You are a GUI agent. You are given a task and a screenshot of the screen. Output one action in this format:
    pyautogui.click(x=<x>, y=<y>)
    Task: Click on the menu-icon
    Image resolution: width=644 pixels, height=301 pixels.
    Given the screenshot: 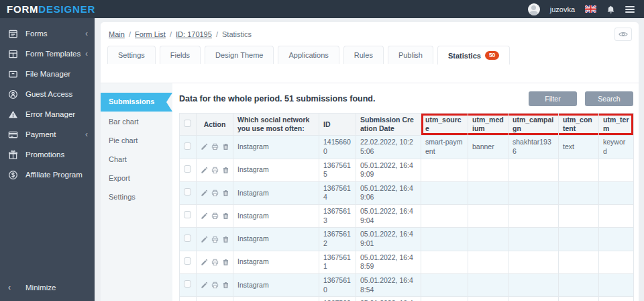 What is the action you would take?
    pyautogui.click(x=630, y=9)
    